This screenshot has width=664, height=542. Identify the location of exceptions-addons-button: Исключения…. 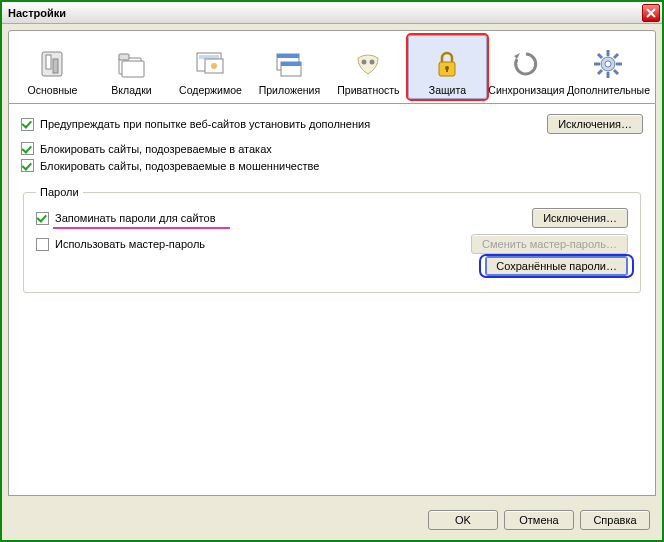
(595, 124).